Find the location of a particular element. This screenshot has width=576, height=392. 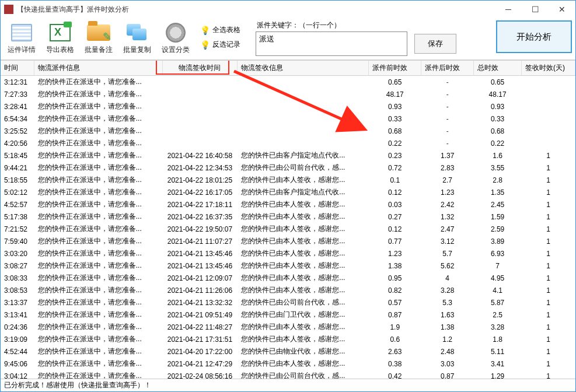

cell-pre: 1.38 is located at coordinates (395, 266).